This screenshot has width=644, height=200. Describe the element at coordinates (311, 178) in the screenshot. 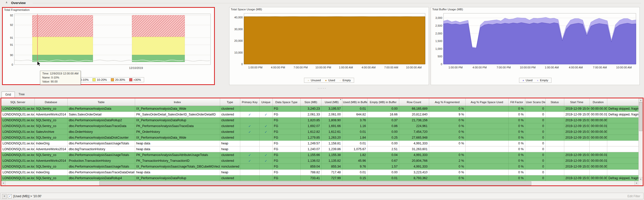

I see `table-cell: 733.41` at that location.